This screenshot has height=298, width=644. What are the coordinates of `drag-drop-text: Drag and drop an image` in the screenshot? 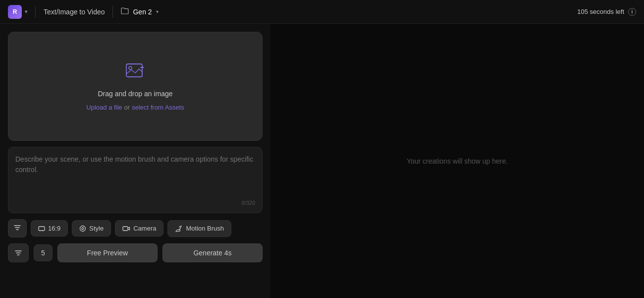 It's located at (136, 94).